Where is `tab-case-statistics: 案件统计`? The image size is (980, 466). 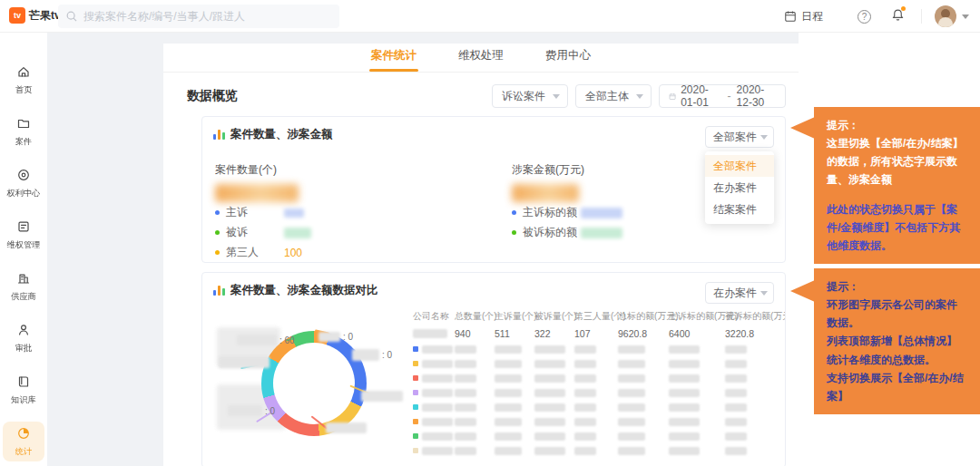 tab-case-statistics: 案件统计 is located at coordinates (394, 56).